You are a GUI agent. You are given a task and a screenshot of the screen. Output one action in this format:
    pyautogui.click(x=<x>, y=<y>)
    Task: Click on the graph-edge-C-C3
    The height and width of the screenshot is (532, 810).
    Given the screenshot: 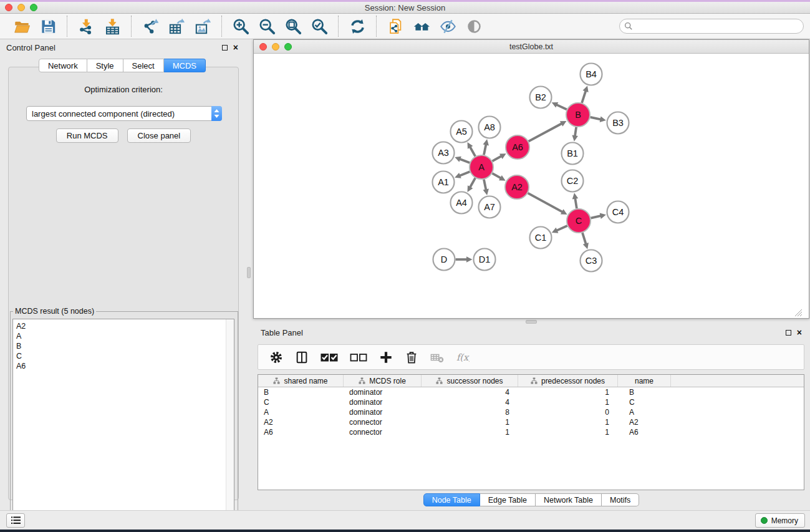 What is the action you would take?
    pyautogui.click(x=584, y=238)
    